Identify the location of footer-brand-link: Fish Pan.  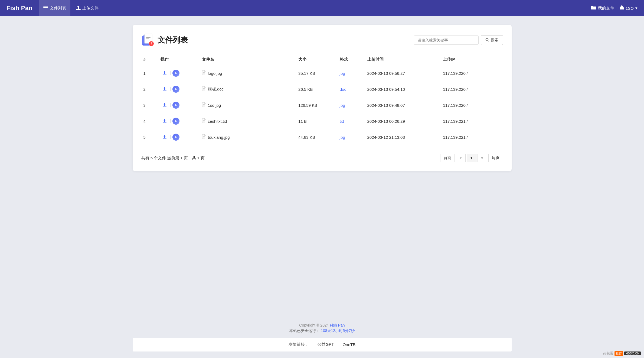
(337, 325).